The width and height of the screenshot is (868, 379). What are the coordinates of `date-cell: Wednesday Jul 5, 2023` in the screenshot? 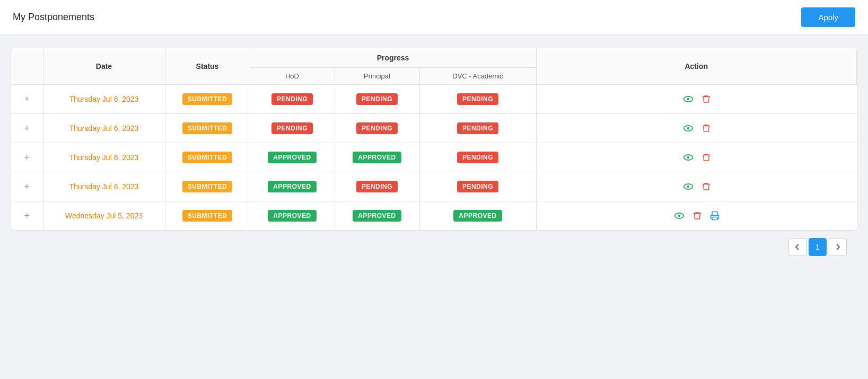 It's located at (104, 216).